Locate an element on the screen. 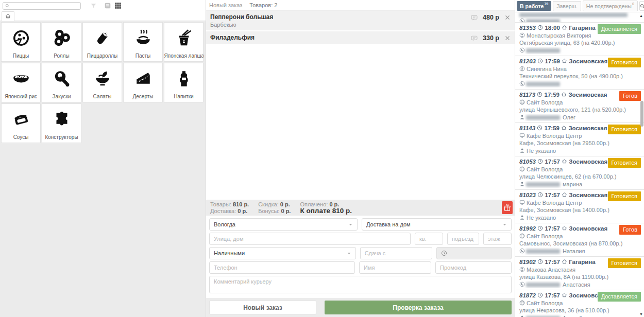  category-tile: Пиццы is located at coordinates (21, 42).